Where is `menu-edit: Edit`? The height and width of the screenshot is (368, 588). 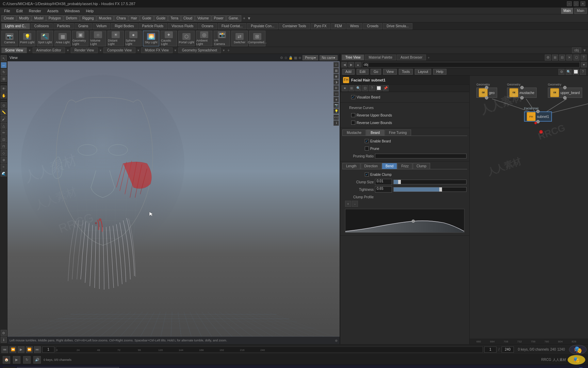
menu-edit: Edit is located at coordinates (20, 11).